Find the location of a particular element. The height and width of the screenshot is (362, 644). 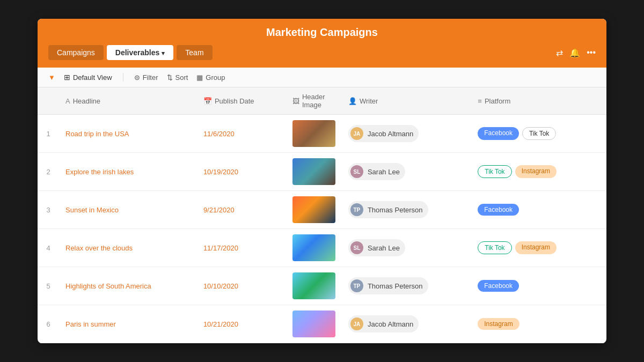

col-headline: A Headline is located at coordinates (128, 101).